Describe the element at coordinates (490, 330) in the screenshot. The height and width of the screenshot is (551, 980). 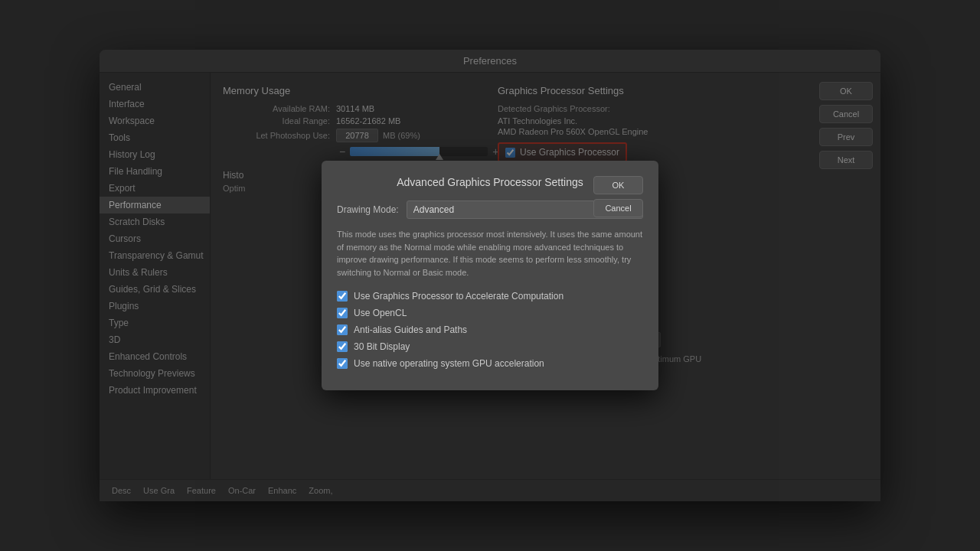
I see `dialog-checkboxes: Use Graphics Processor to Accelerate Com…` at that location.